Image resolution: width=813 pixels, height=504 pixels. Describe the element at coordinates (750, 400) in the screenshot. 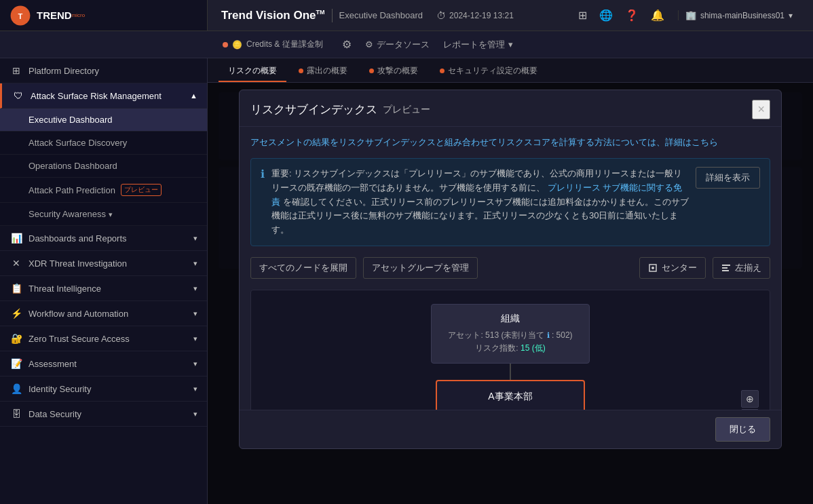

I see `zoom-controls: ⊕ + −` at that location.